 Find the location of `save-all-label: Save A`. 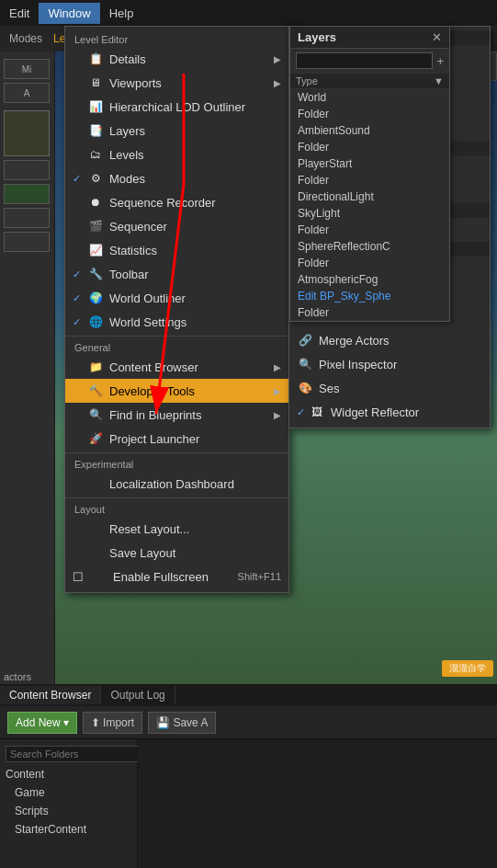

save-all-label: Save A is located at coordinates (190, 723).